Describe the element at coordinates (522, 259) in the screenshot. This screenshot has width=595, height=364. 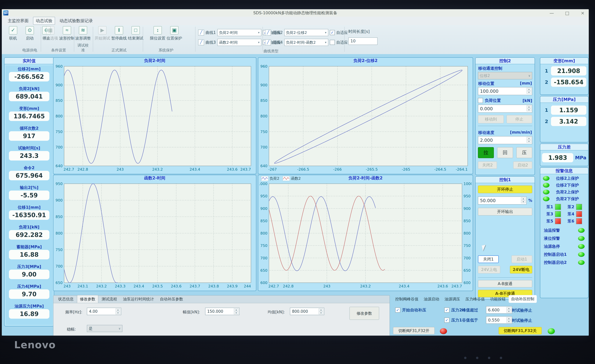
I see `start1-button: 启动1` at that location.